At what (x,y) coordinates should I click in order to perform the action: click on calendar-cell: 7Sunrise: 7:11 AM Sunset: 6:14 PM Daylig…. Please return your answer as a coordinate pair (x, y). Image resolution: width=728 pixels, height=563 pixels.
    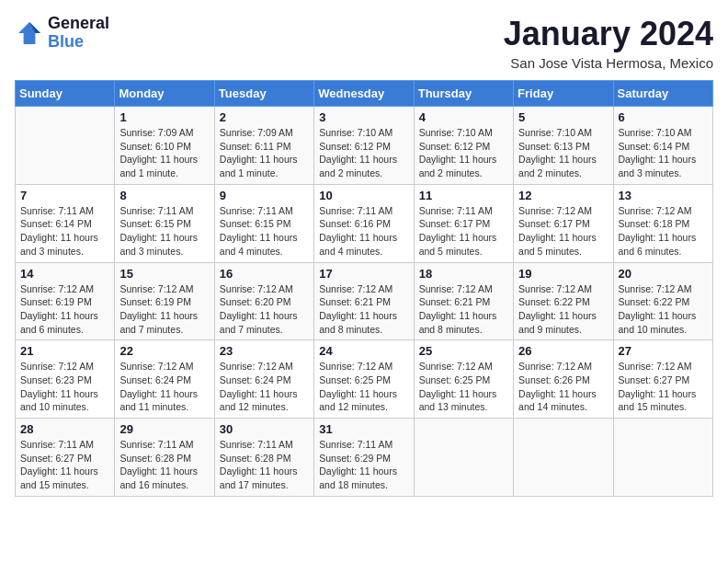
    Looking at the image, I should click on (65, 223).